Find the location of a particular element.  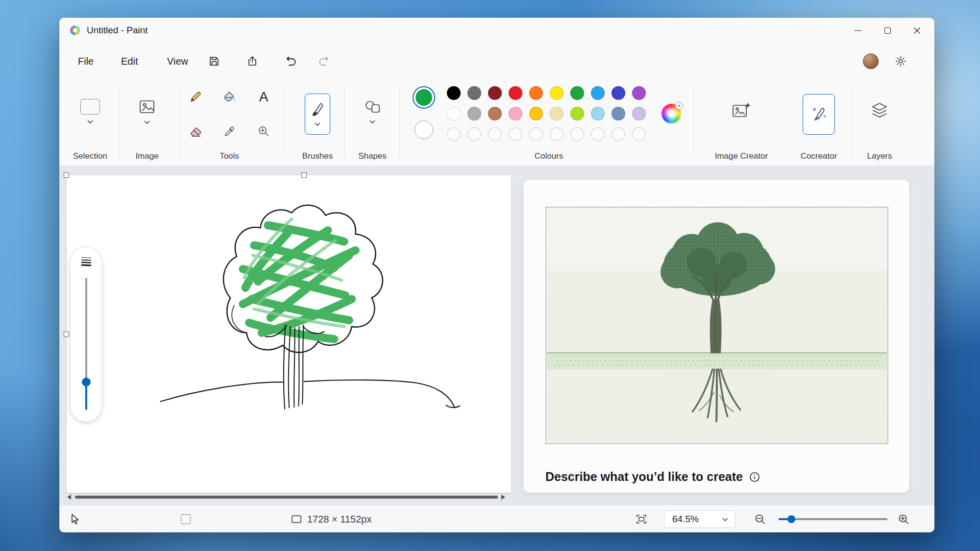

colour-palette is located at coordinates (546, 114).